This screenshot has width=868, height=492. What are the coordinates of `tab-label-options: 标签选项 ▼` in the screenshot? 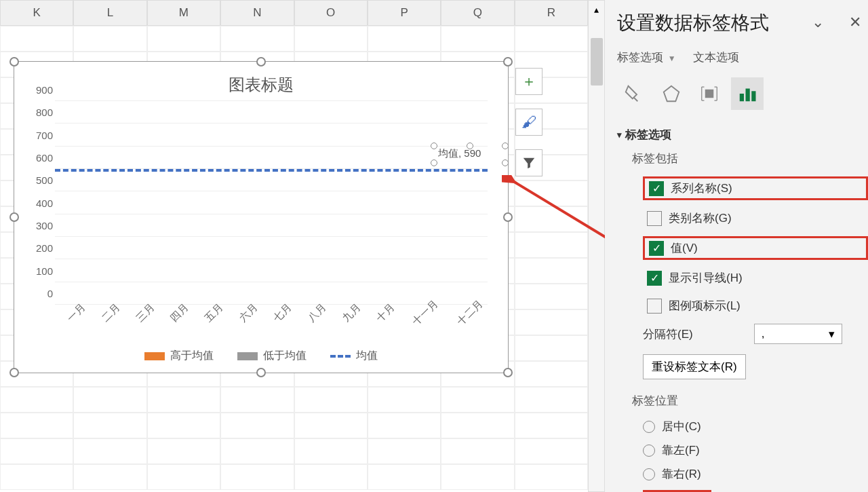 It's located at (647, 57).